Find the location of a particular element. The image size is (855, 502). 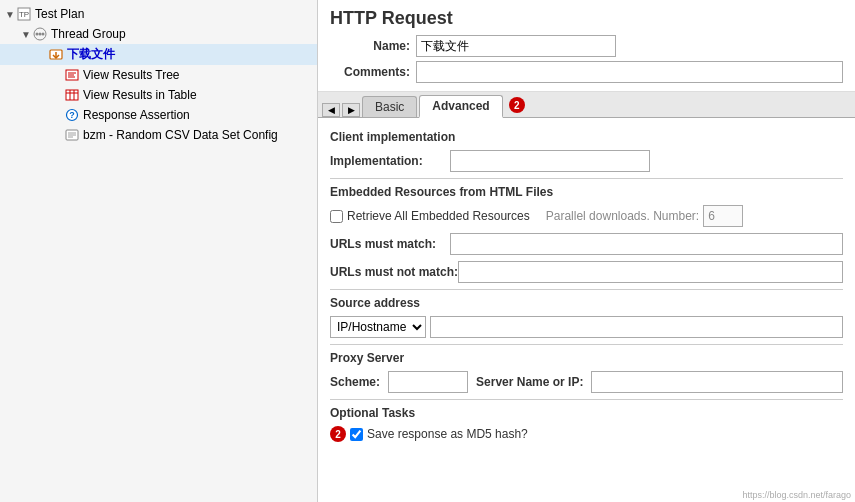

tree-item-results-tree: ▶ View Results Tree is located at coordinates (158, 75).